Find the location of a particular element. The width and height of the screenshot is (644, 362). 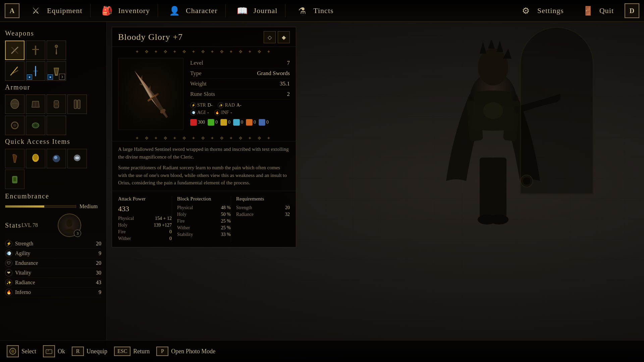

nav-label-character: Character is located at coordinates (202, 11).